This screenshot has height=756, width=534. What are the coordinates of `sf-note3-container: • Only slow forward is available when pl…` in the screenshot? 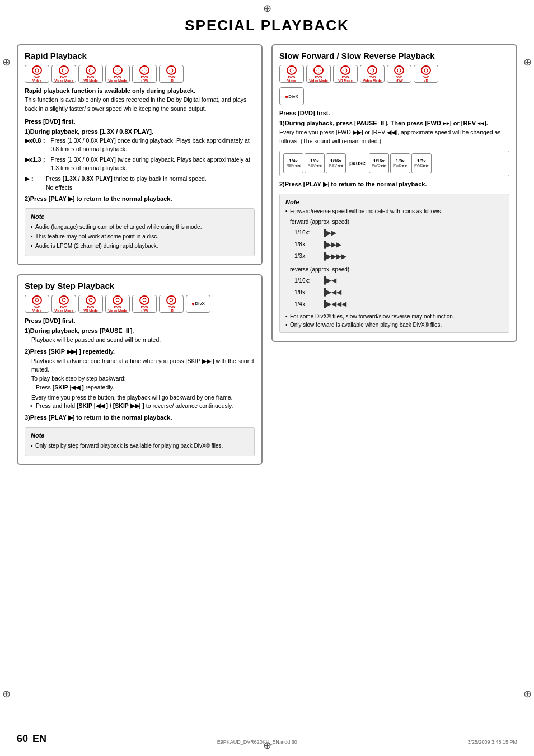 It's located at (394, 325).